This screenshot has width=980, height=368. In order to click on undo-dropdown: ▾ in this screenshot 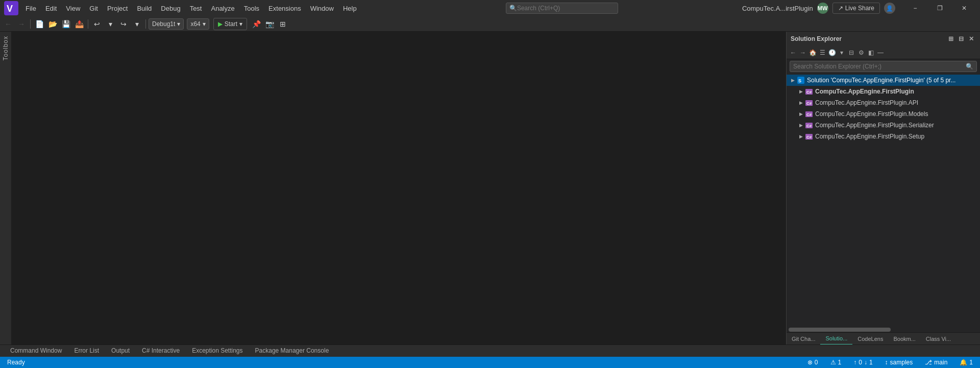, I will do `click(110, 24)`.